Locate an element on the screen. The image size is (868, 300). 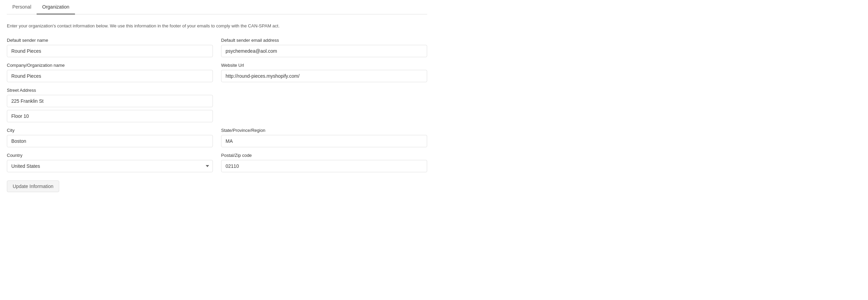
button-row: Update Information is located at coordinates (217, 185).